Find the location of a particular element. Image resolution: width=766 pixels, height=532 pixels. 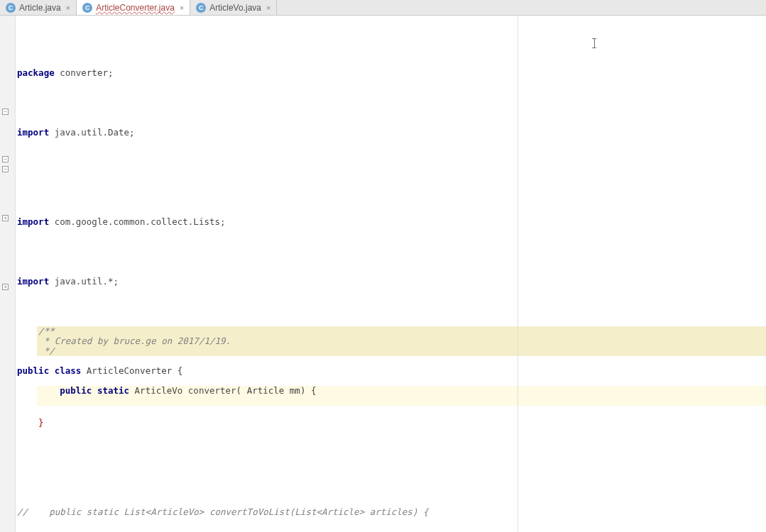

code-text: java.util.*; is located at coordinates (87, 281).